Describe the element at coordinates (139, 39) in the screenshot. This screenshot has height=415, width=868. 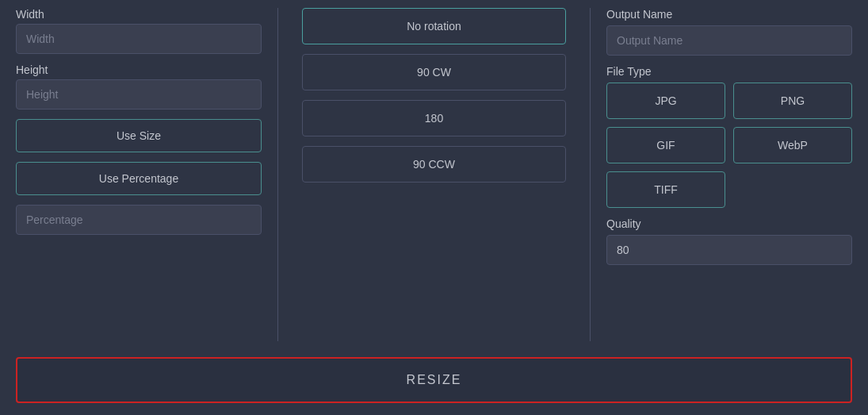
I see `width-input` at that location.